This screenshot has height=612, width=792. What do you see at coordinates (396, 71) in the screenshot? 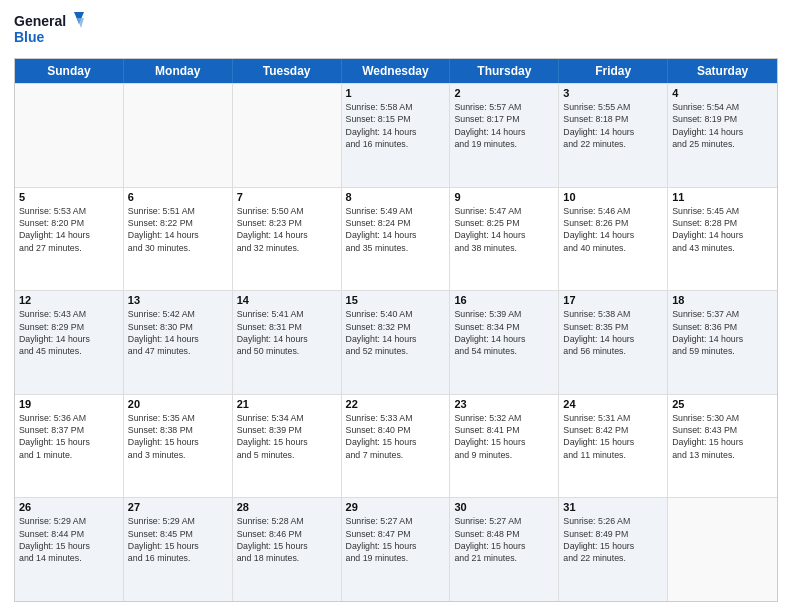
I see `weekday-header-wednesday: Wednesday` at bounding box center [396, 71].